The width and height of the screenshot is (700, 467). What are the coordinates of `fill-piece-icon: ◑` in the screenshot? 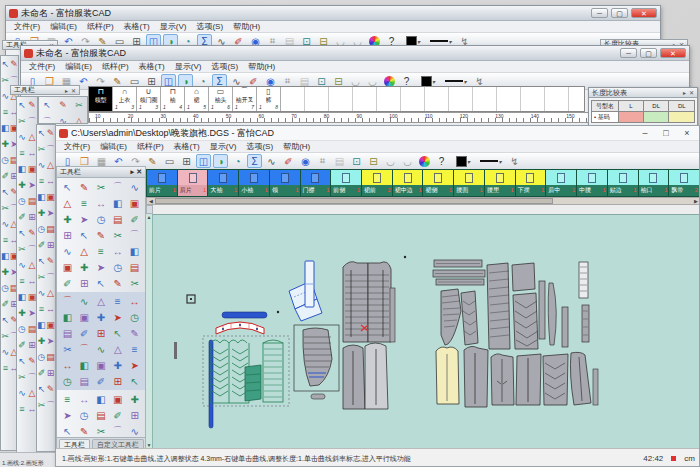 It's located at (220, 161).